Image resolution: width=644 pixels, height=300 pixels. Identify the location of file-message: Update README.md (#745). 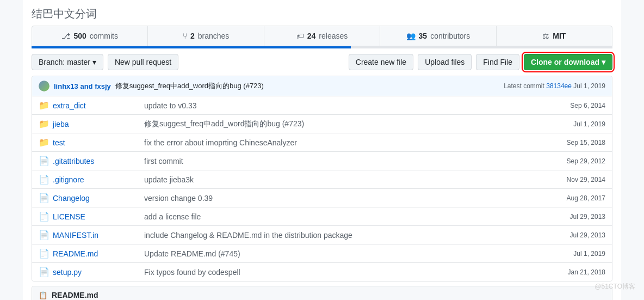
(357, 254).